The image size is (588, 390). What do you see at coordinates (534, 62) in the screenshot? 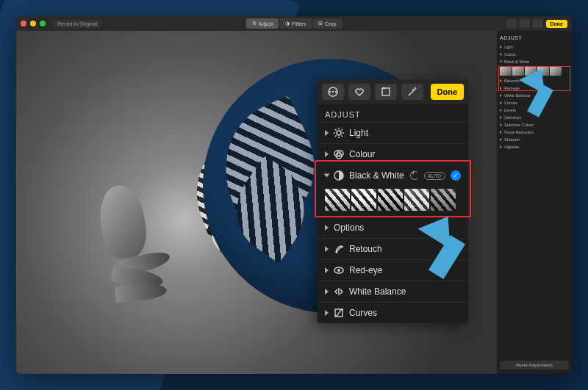
I see `sidebar-item-black-white: Black & White` at bounding box center [534, 62].